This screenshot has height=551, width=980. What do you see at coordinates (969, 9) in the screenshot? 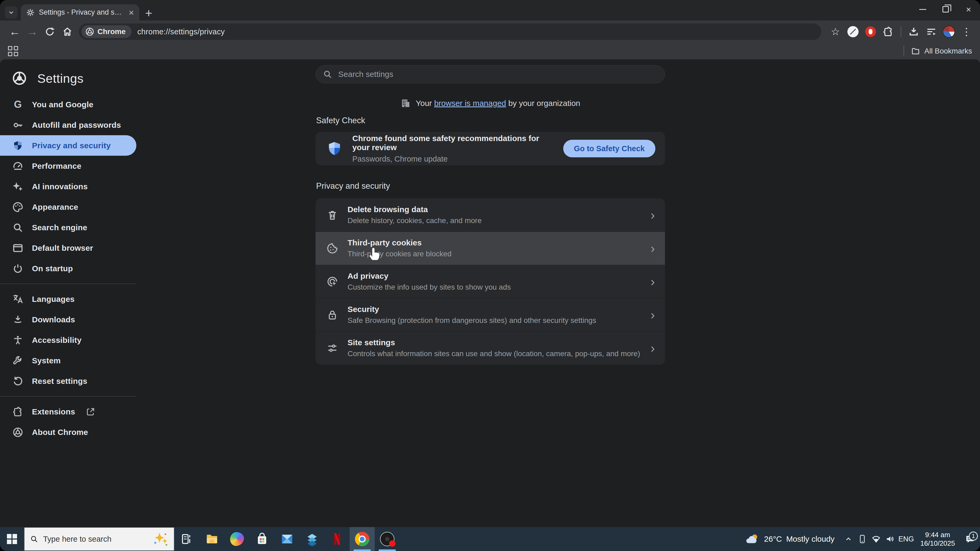
I see `close-button: ×` at bounding box center [969, 9].